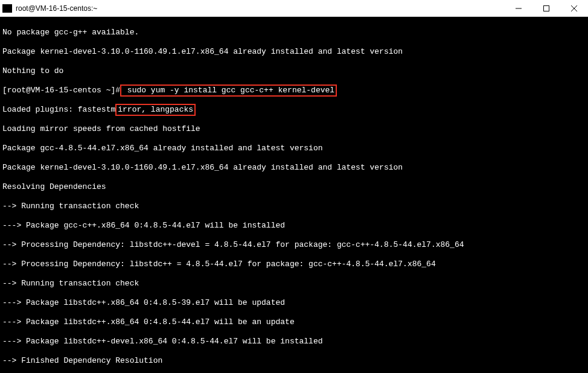  What do you see at coordinates (294, 91) in the screenshot?
I see `prompt-line: [root@VM-16-15-centos ~]# sudo yum -y in…` at bounding box center [294, 91].